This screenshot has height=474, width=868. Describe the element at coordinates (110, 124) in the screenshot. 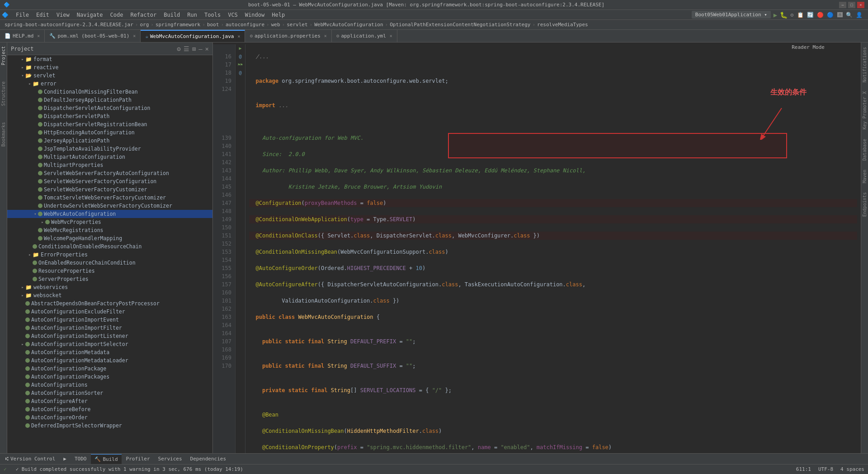

I see `tree-item-DispatcherServletRegistrationBean: DispatcherServletRegistrationBean` at that location.